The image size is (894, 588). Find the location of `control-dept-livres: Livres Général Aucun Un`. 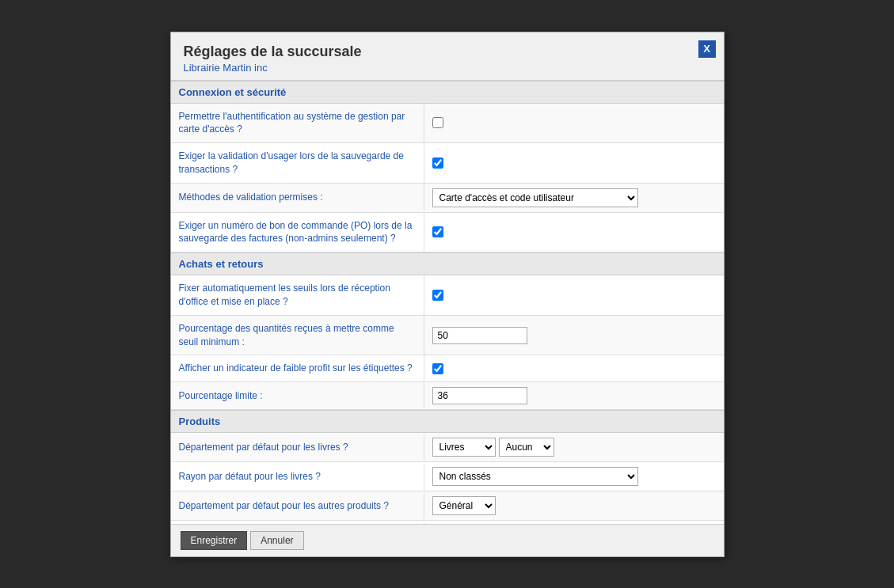

control-dept-livres: Livres Général Aucun Un is located at coordinates (574, 447).